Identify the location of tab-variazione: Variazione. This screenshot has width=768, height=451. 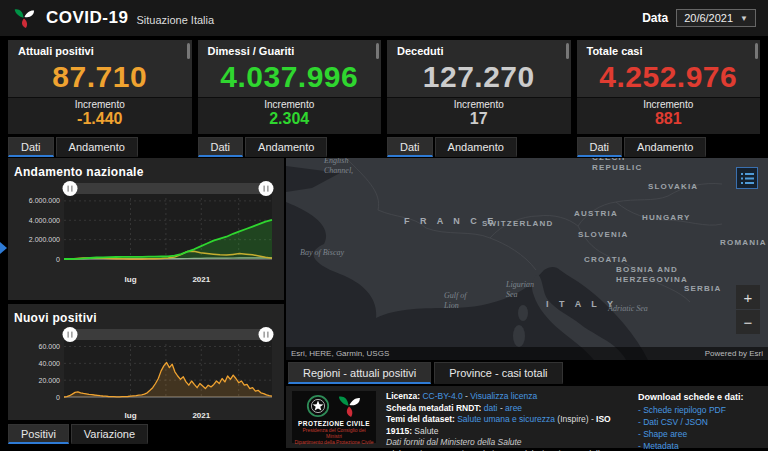
(110, 434).